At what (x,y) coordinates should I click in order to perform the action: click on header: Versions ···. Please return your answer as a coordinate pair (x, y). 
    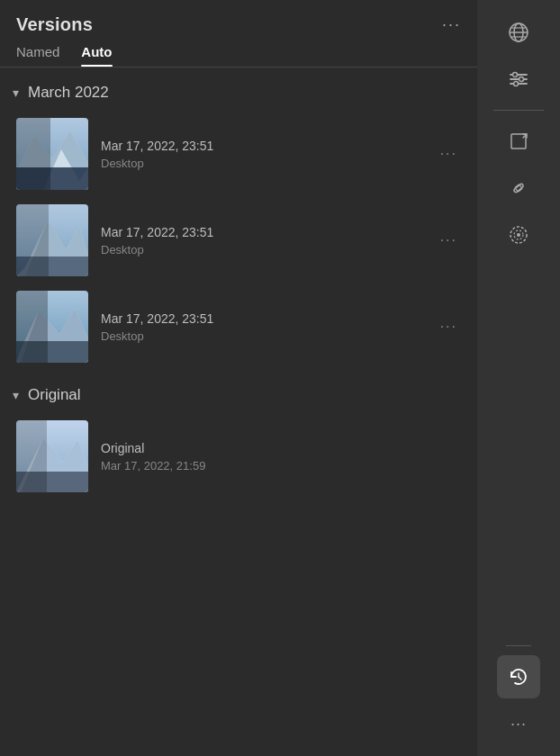
    Looking at the image, I should click on (239, 22).